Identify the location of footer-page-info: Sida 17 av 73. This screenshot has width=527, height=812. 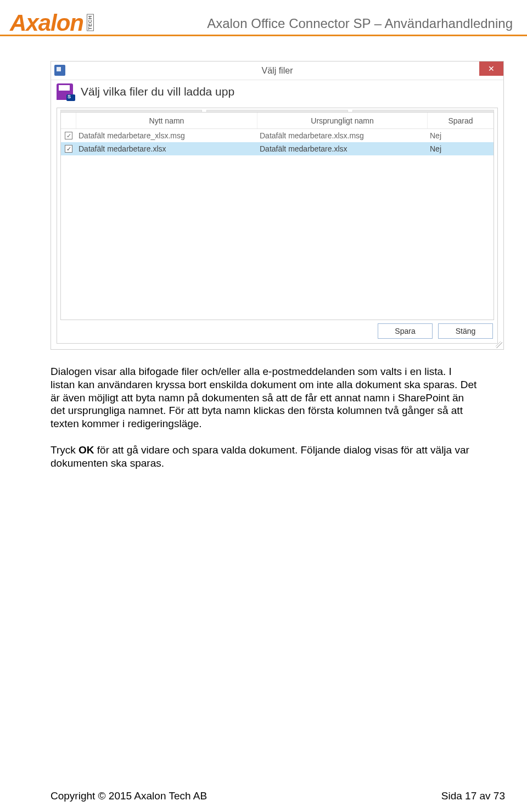
(473, 796).